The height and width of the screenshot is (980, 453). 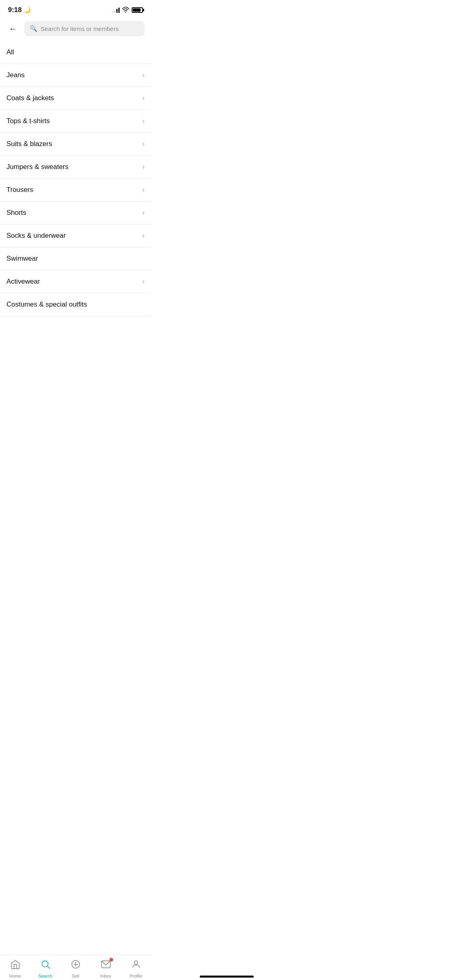 I want to click on status-icons, so click(x=128, y=10).